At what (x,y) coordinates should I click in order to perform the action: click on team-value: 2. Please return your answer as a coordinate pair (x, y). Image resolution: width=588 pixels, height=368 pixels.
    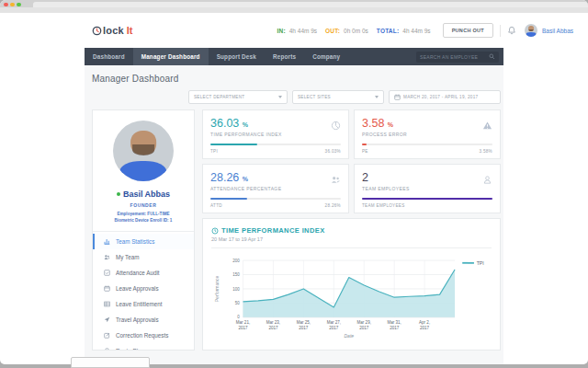
    Looking at the image, I should click on (427, 178).